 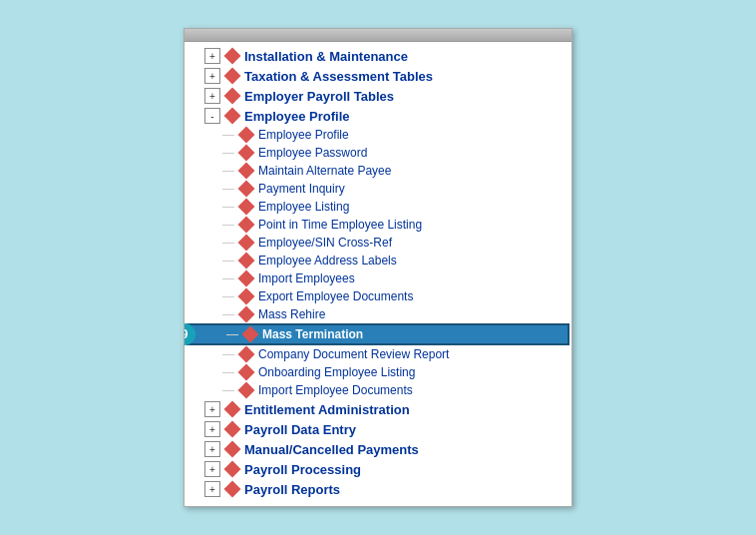 I want to click on tree-item-mass-termination: Mass Termination, so click(x=378, y=334).